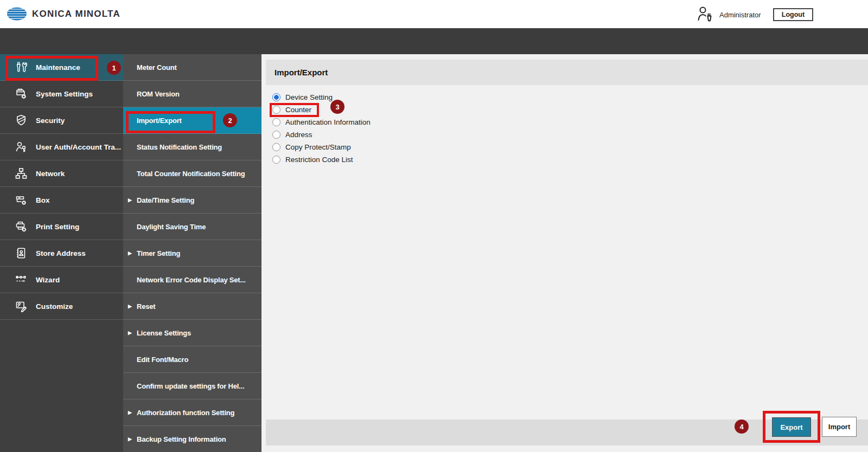  What do you see at coordinates (192, 227) in the screenshot?
I see `submenu-item-daylight-saving-time: ▶ Daylight Saving Time` at bounding box center [192, 227].